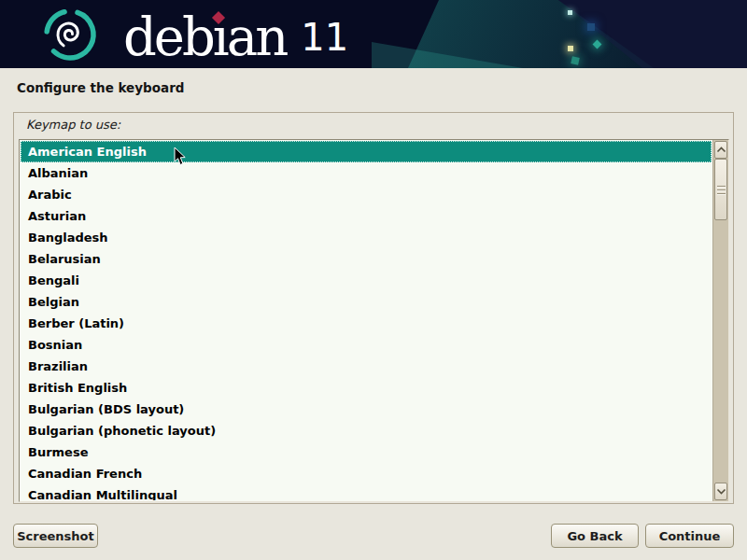  I want to click on banner-square-blue, so click(591, 27).